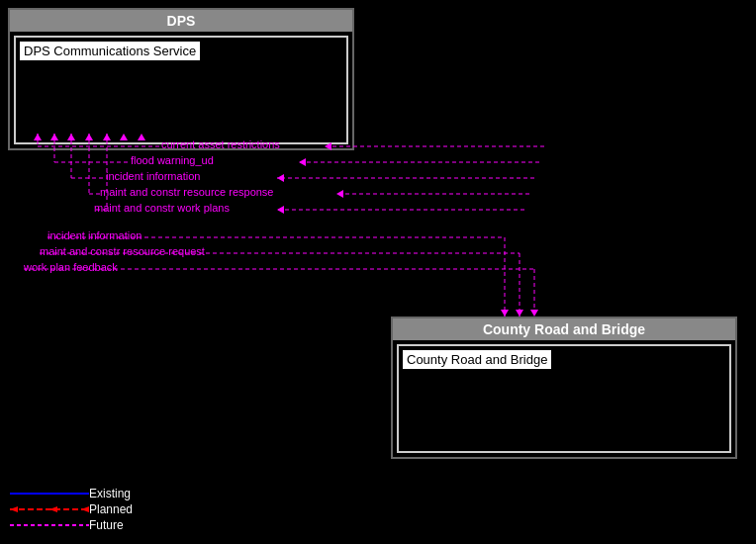 This screenshot has height=544, width=756. Describe the element at coordinates (152, 176) in the screenshot. I see `label-incident-information-1: incident information` at that location.